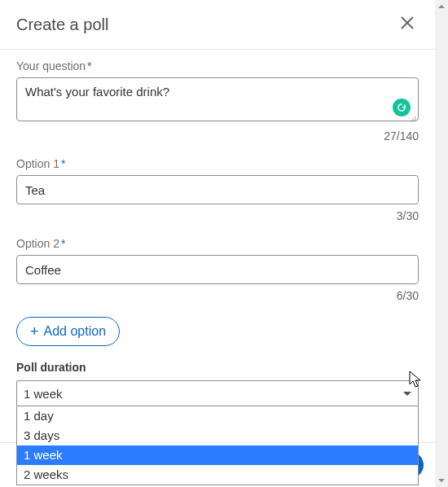 The height and width of the screenshot is (487, 448). Describe the element at coordinates (217, 190) in the screenshot. I see `option-1-input` at that location.